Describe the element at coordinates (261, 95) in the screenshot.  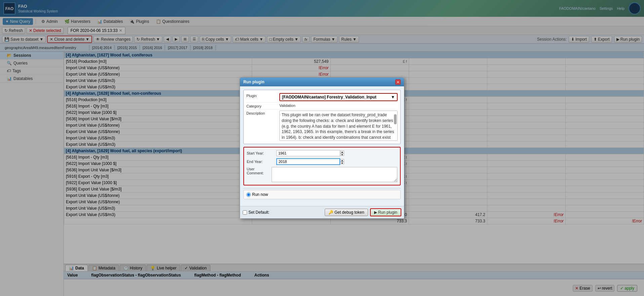
I see `plugin-label: Plugin` at that location.